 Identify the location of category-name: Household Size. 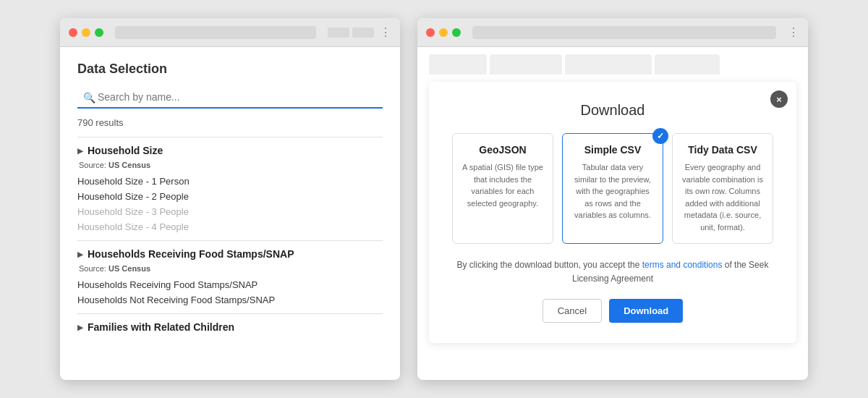
(125, 151).